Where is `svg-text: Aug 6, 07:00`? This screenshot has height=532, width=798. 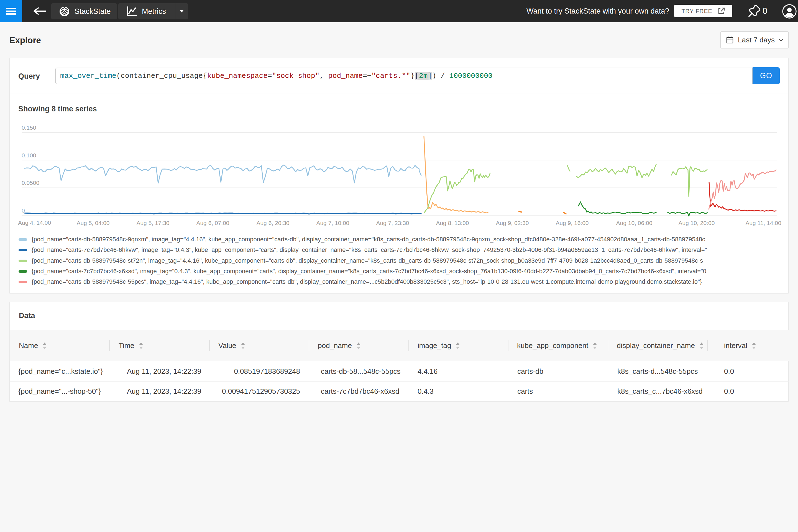 svg-text: Aug 6, 07:00 is located at coordinates (212, 223).